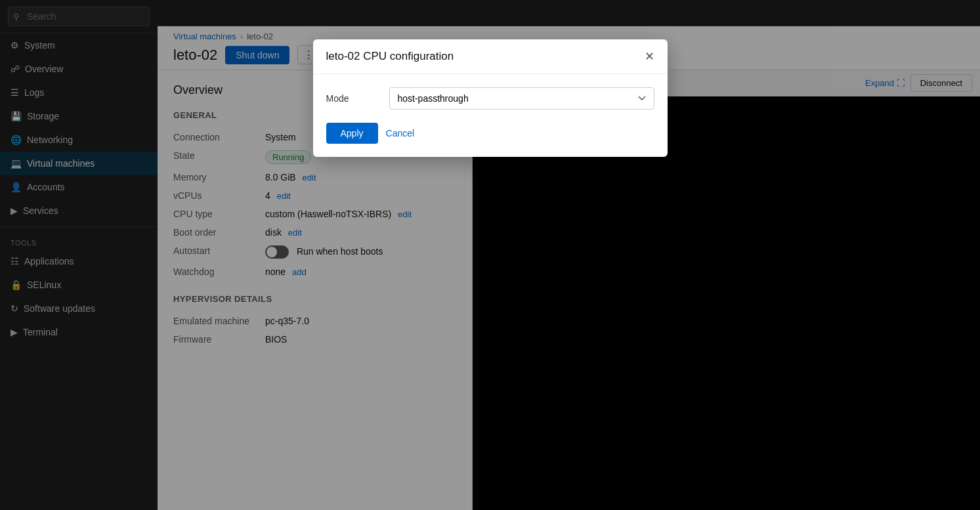 The height and width of the screenshot is (510, 980). I want to click on mode-select: host-passthrough host-model custom maxim…, so click(522, 98).